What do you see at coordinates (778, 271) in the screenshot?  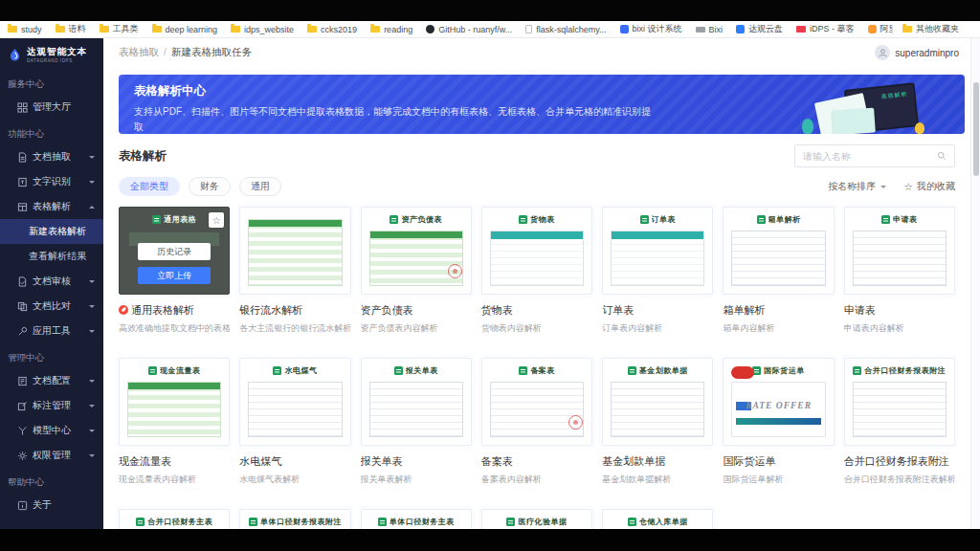 I see `template-card: 箱单解析 箱单解析 箱单内容解析` at bounding box center [778, 271].